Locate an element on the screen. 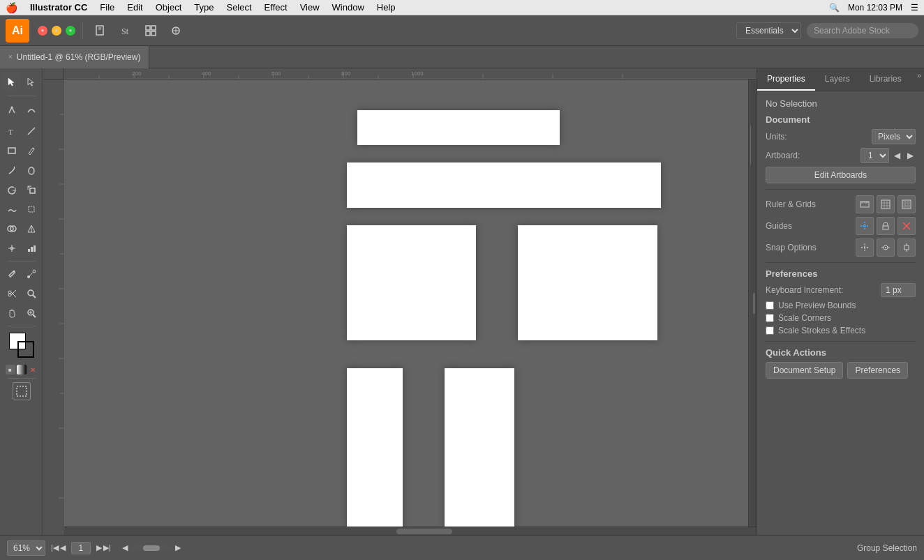  scrollbar-thumb-h is located at coordinates (424, 531).